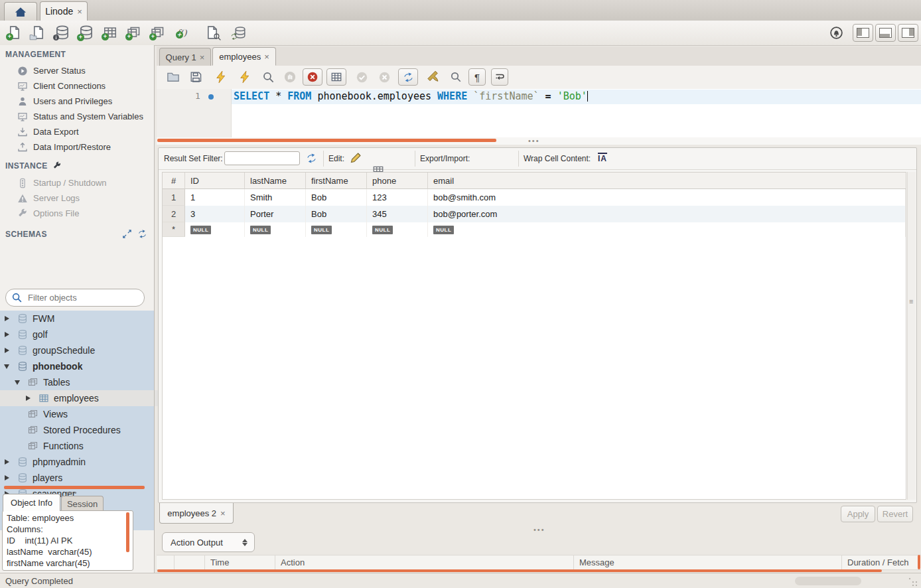 The width and height of the screenshot is (921, 588). What do you see at coordinates (89, 414) in the screenshot?
I see `schema-tree-item-views: Views` at bounding box center [89, 414].